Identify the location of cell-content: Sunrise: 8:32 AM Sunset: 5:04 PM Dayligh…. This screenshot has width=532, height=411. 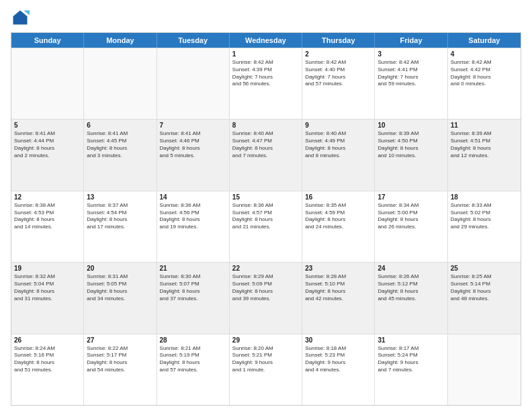
(47, 287).